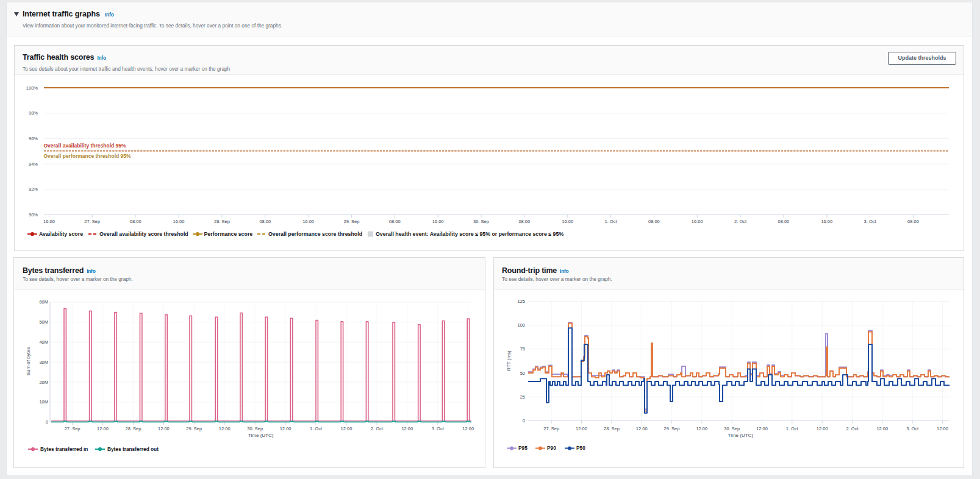 The width and height of the screenshot is (980, 479). Describe the element at coordinates (521, 301) in the screenshot. I see `svg-text: 125` at that location.